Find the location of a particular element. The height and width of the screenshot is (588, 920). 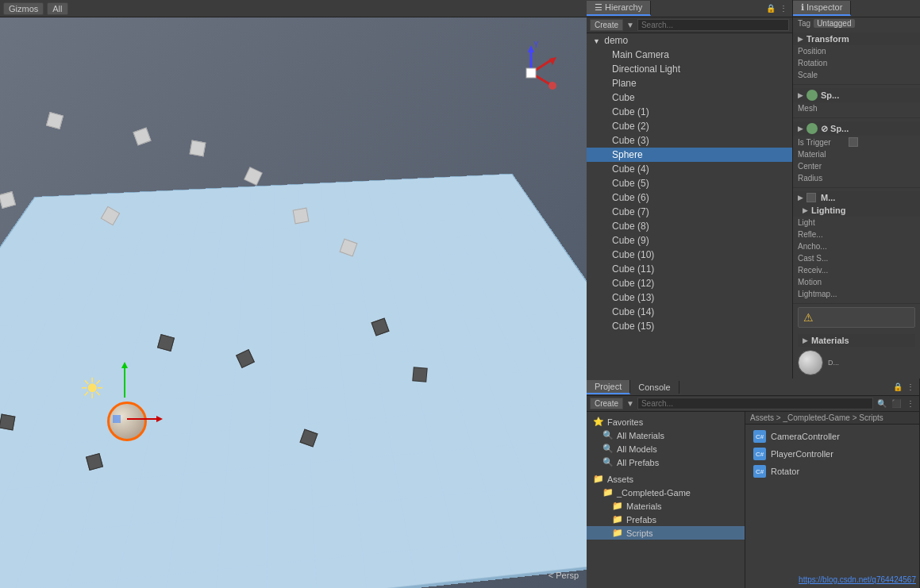

hierarchy-tab-bar: ☰ Hierarchy 🔒 ⋮ is located at coordinates (689, 9).